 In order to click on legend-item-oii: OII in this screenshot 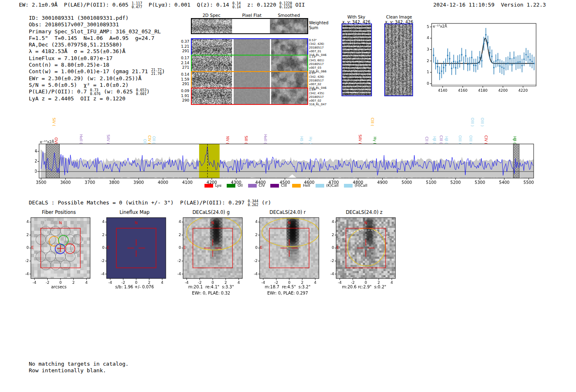, I will do `click(235, 186)`.